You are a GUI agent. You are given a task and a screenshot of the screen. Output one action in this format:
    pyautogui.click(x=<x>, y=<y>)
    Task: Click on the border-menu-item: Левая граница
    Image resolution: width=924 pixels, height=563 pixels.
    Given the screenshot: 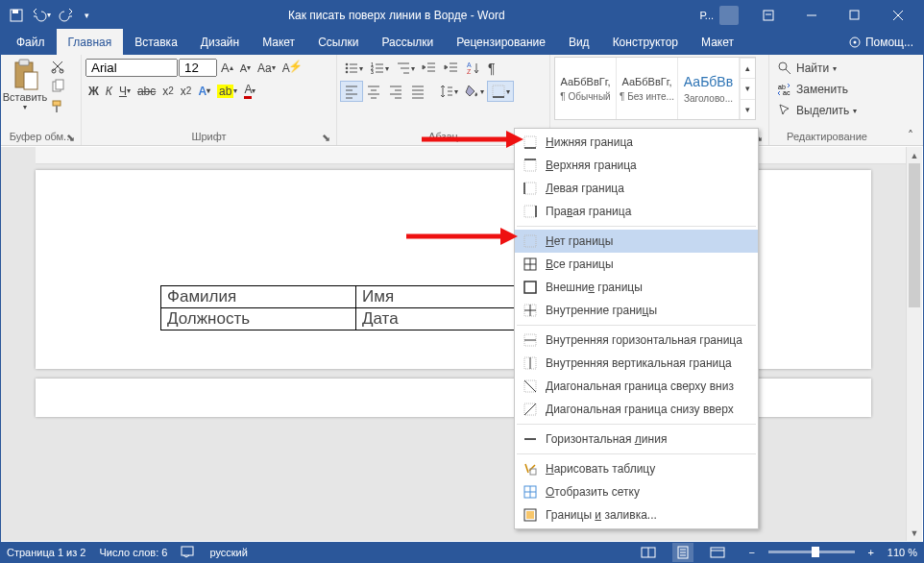 What is the action you would take?
    pyautogui.click(x=636, y=188)
    